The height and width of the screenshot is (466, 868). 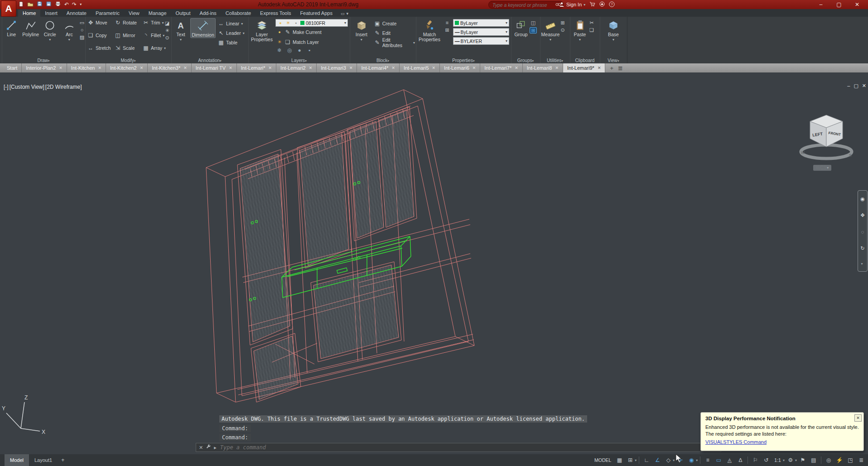 What do you see at coordinates (201, 447) in the screenshot?
I see `command-close-icon: ✕` at bounding box center [201, 447].